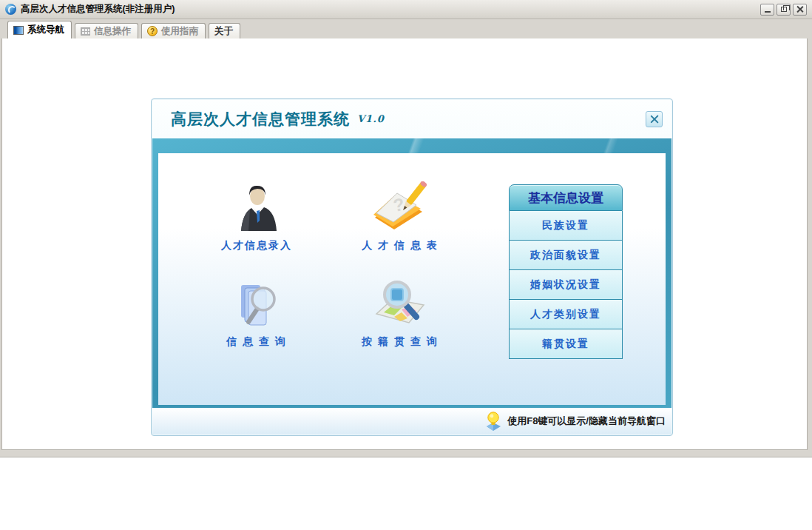  What do you see at coordinates (406, 10) in the screenshot?
I see `titlebar: 高层次人才信息管理系统(非注册用户)` at bounding box center [406, 10].